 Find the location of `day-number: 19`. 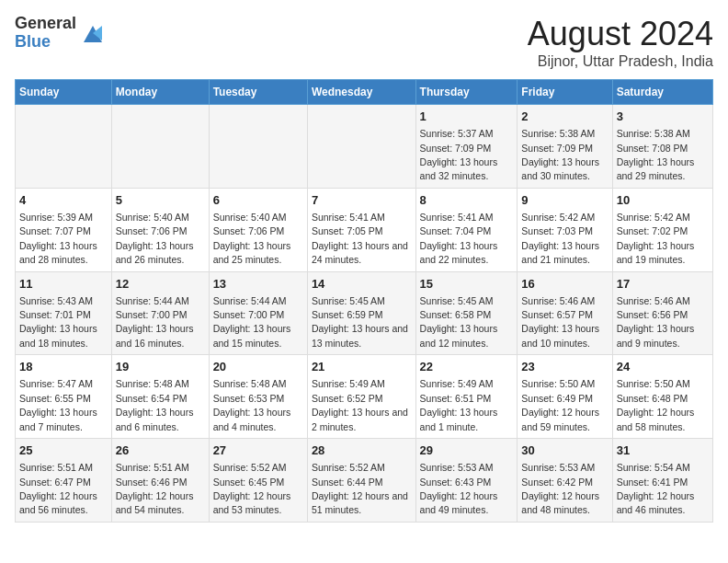

day-number: 19 is located at coordinates (160, 367).